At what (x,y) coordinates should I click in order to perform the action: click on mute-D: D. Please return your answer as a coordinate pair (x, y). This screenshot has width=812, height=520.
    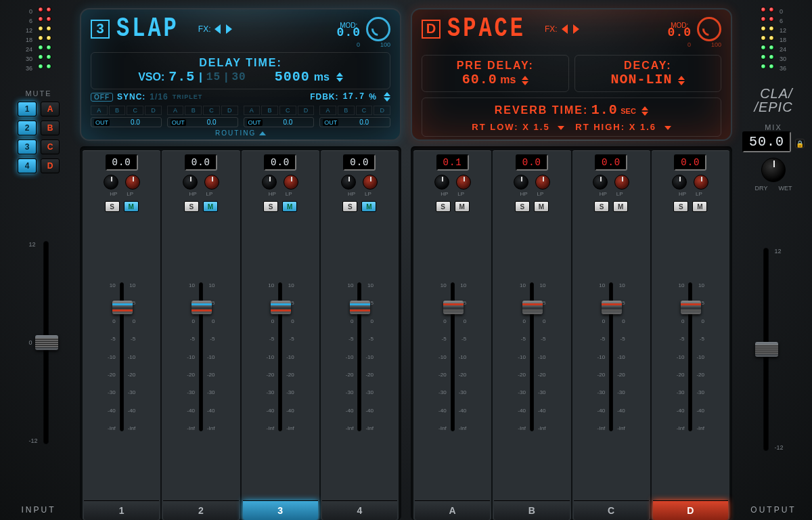
    Looking at the image, I should click on (50, 166).